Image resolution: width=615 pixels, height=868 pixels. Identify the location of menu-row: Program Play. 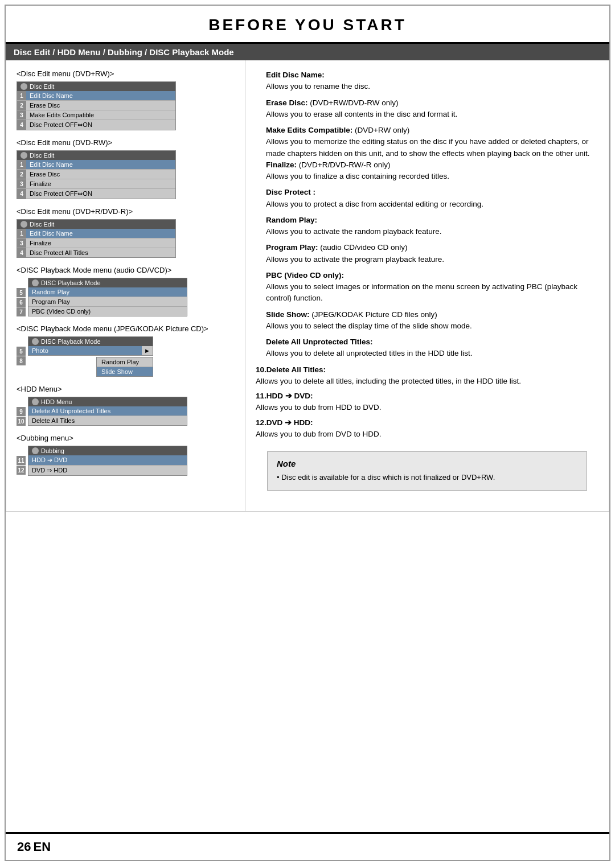
(108, 302).